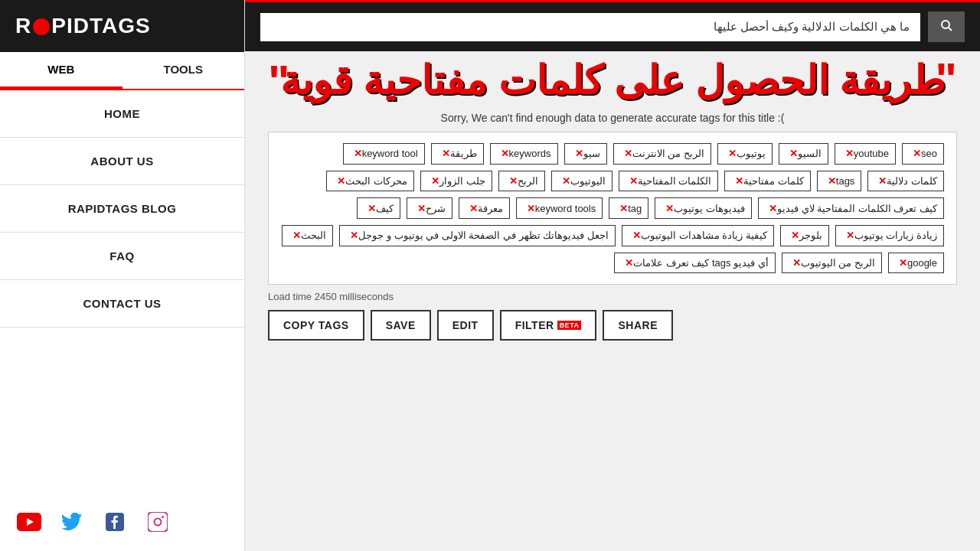  What do you see at coordinates (946, 80) in the screenshot?
I see `quote-right: "` at bounding box center [946, 80].